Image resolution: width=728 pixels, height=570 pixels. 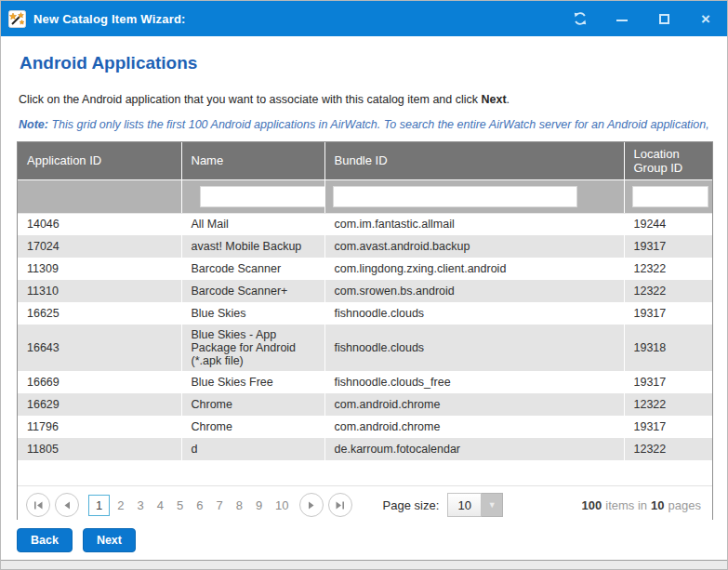 What do you see at coordinates (99, 404) in the screenshot?
I see `cell-application-id: 16629` at bounding box center [99, 404].